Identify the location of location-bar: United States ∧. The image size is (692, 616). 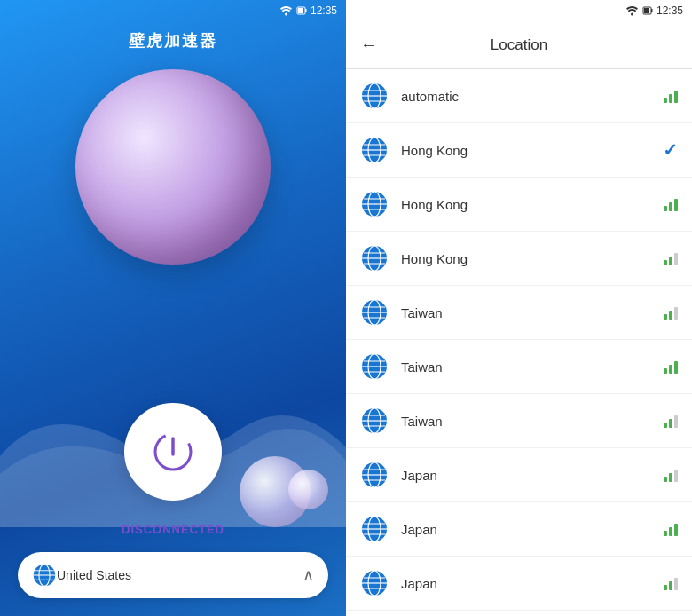
(173, 575).